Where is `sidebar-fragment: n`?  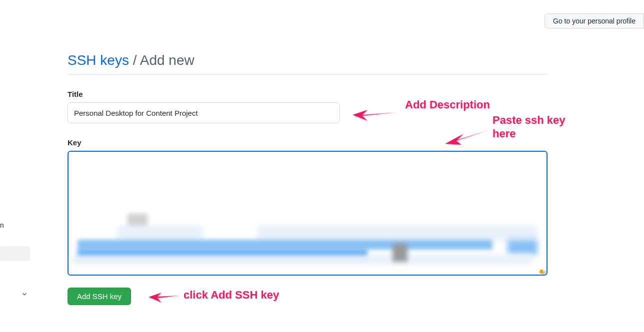
sidebar-fragment: n is located at coordinates (2, 225).